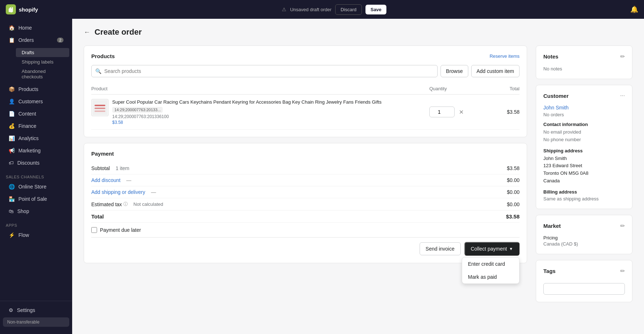 The width and height of the screenshot is (644, 334). What do you see at coordinates (513, 204) in the screenshot?
I see `tax-value: $0.00` at bounding box center [513, 204].